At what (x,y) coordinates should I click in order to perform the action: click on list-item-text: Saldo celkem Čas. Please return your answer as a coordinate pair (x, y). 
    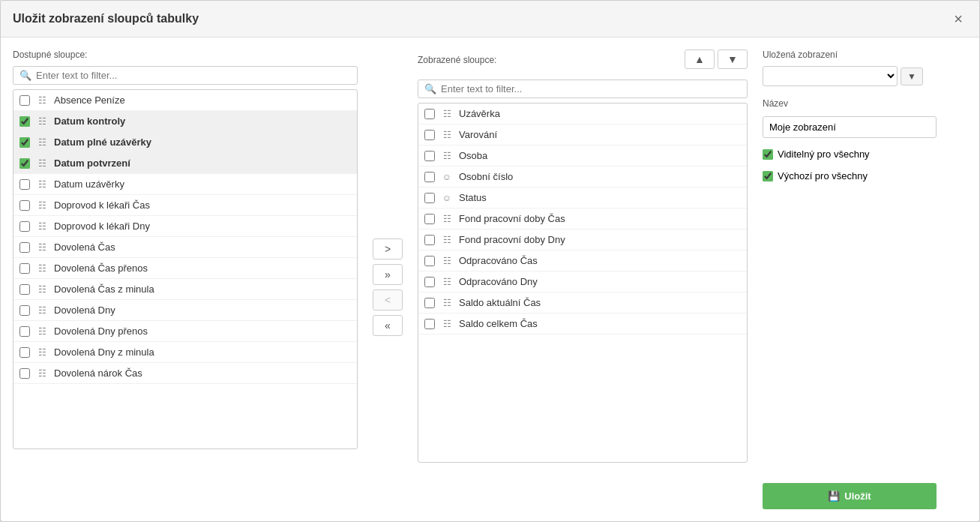
    Looking at the image, I should click on (600, 324).